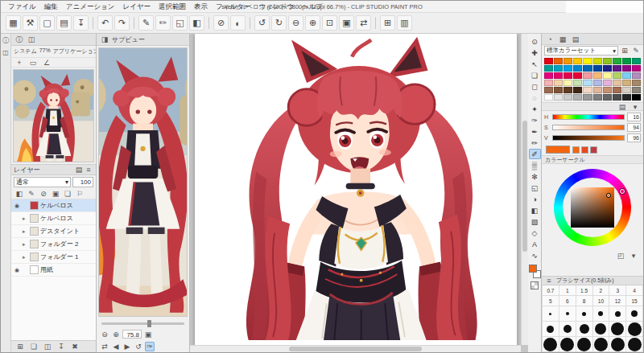 Image resolution: width=644 pixels, height=353 pixels. What do you see at coordinates (19, 194) in the screenshot?
I see `clip-icon: ◧` at bounding box center [19, 194].